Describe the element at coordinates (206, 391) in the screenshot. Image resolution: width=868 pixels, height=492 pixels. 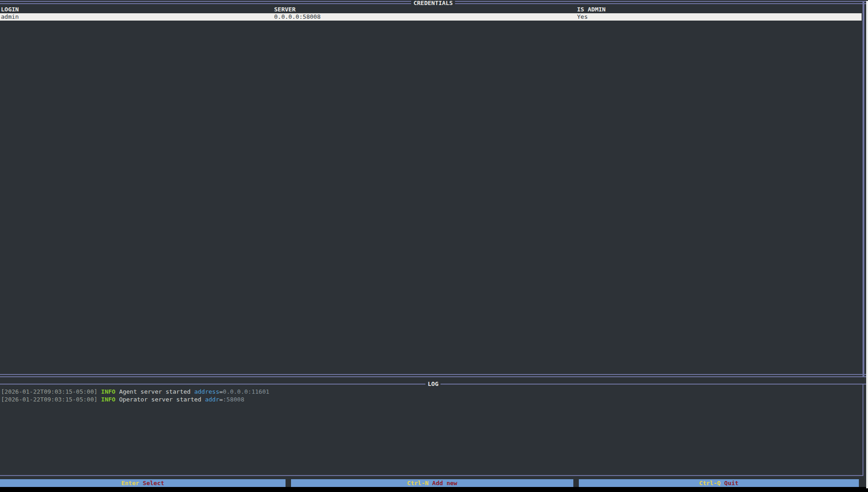
I see `log-field-key: address` at that location.